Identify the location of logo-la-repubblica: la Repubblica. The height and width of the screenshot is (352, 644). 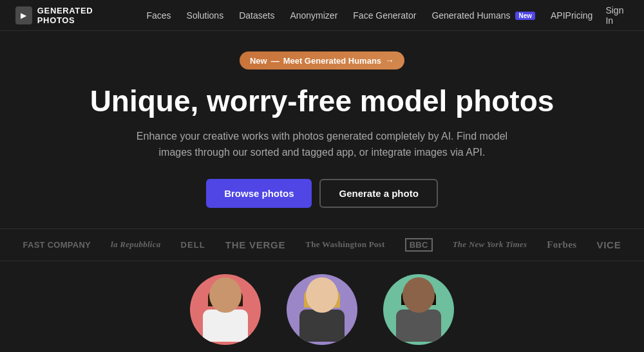
(135, 245).